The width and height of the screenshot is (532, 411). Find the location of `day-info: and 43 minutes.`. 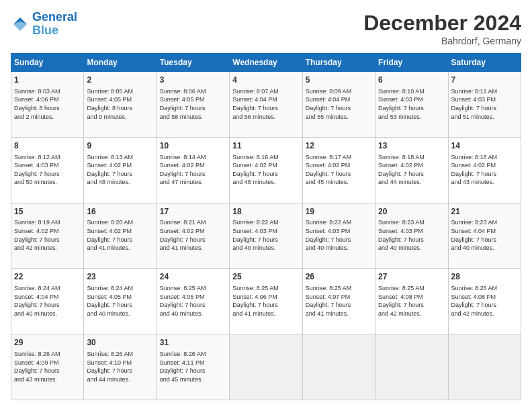

day-info: and 43 minutes. is located at coordinates (47, 380).